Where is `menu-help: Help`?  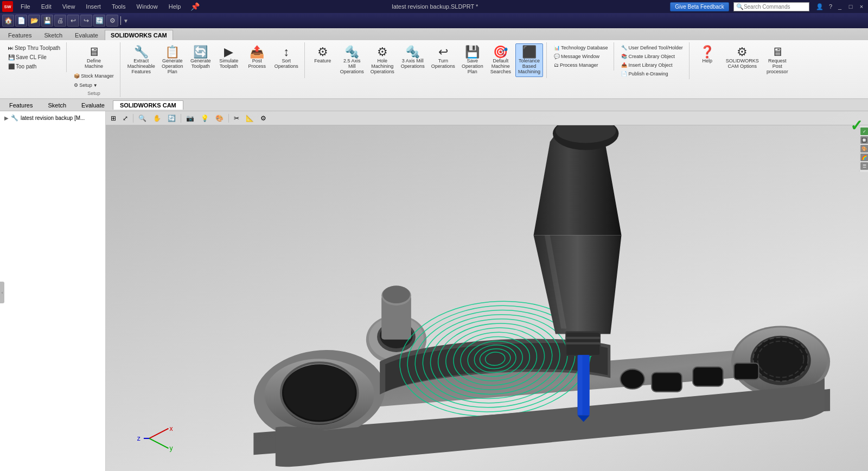
menu-help: Help is located at coordinates (175, 7).